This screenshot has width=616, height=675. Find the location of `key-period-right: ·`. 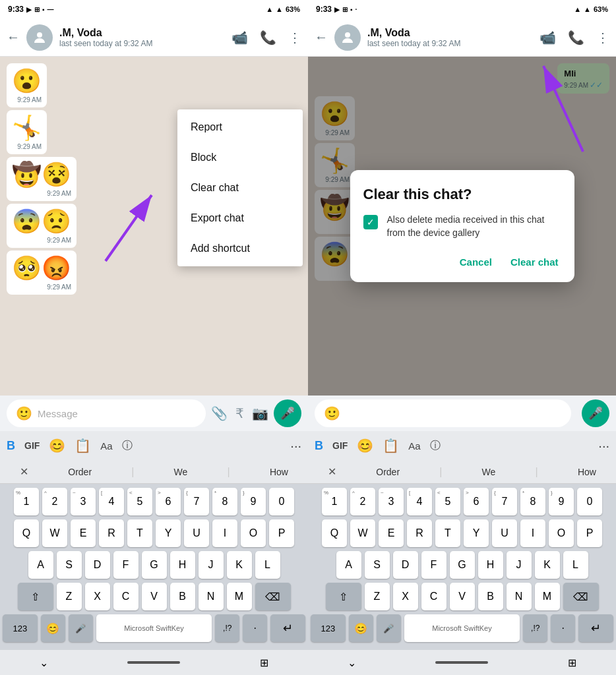

key-period-right: · is located at coordinates (563, 628).